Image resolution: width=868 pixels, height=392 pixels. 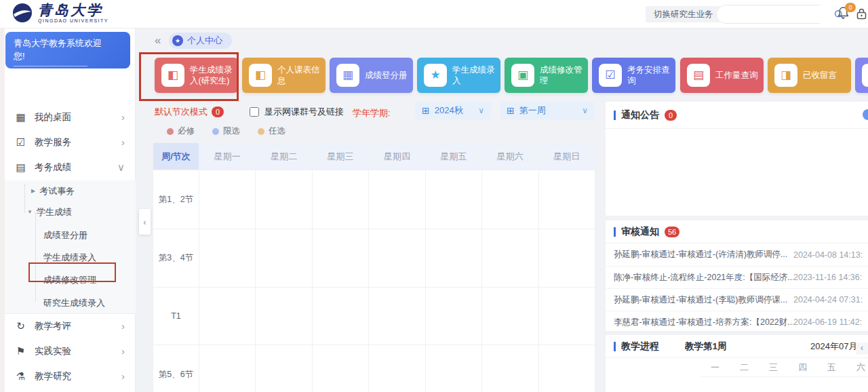 What do you see at coordinates (722, 75) in the screenshot?
I see `app-button-workload-query: ▤ 工作量查询` at bounding box center [722, 75].